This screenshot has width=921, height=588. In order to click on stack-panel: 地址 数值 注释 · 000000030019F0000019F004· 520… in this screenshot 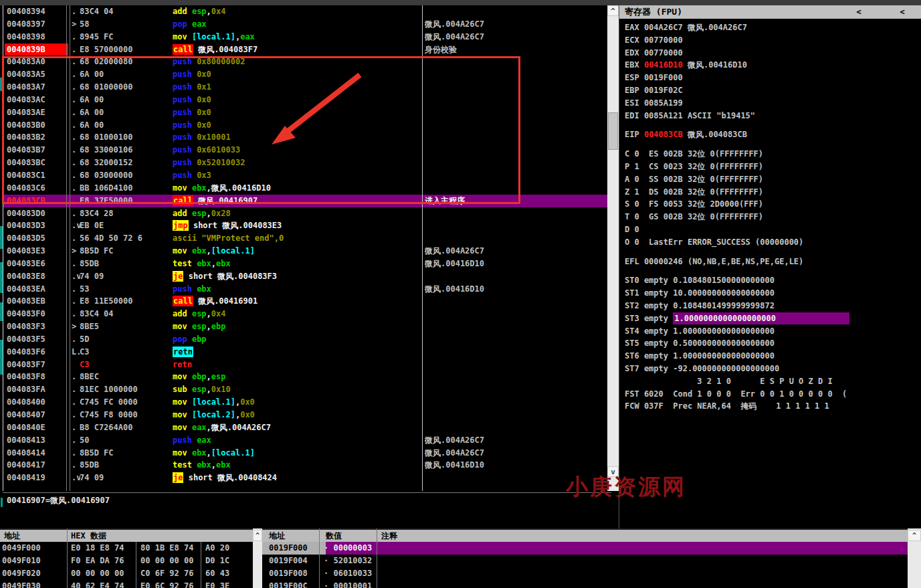, I will do `click(585, 558)`.